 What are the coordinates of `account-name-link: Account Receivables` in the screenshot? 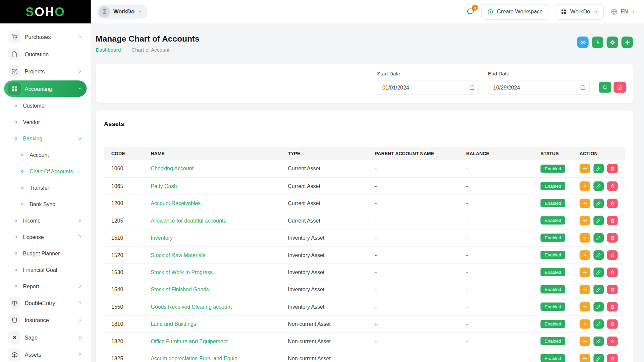 It's located at (176, 203).